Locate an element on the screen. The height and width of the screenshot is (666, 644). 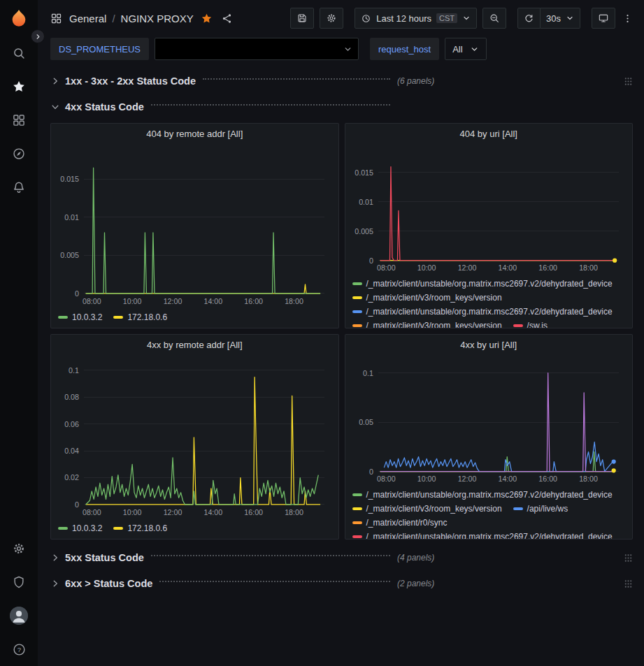
favorite-star-button is located at coordinates (207, 18).